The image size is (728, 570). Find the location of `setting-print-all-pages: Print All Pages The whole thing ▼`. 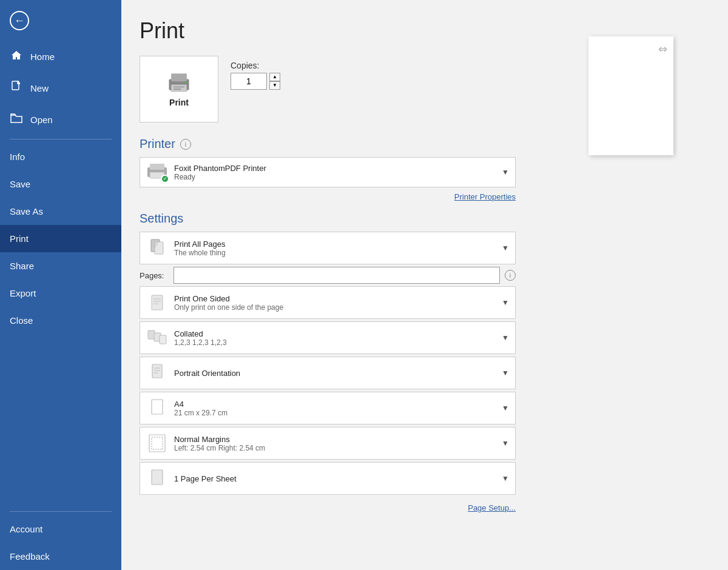

setting-print-all-pages: Print All Pages The whole thing ▼ is located at coordinates (328, 248).